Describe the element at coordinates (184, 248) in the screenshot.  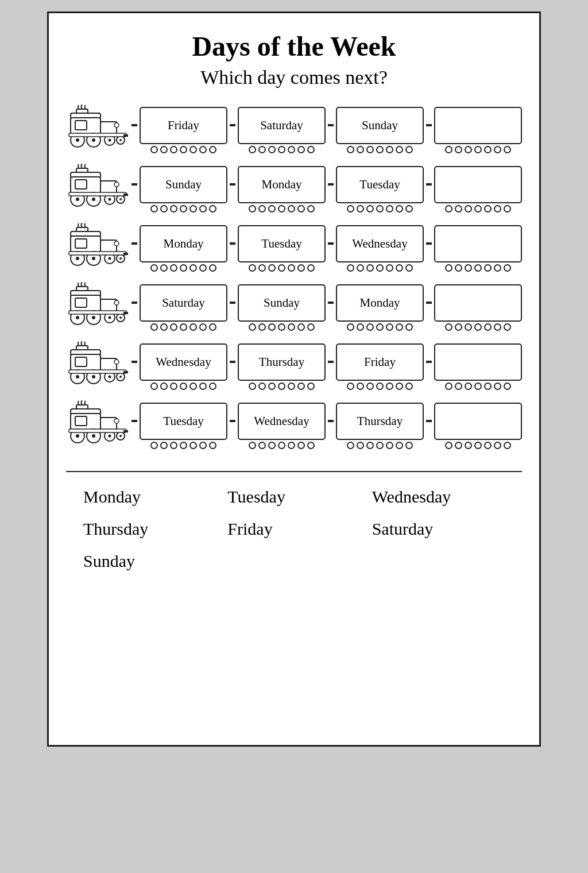
I see `train-car-with-wheels: Monday` at that location.